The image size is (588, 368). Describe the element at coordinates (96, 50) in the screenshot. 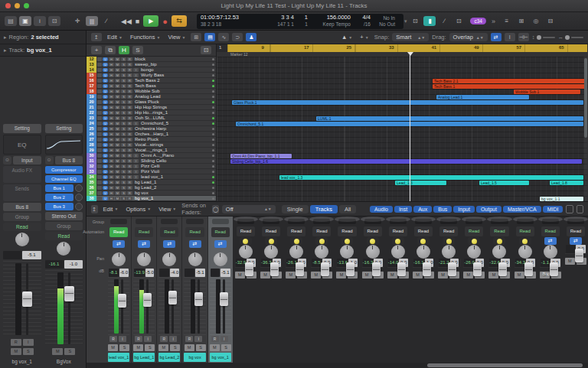

I see `add-track-button: +` at that location.